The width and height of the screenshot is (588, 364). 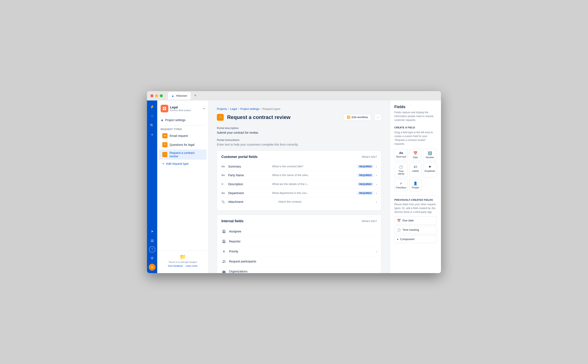 What do you see at coordinates (299, 175) in the screenshot?
I see `field-row-party-name: Aa Party Name What is the name of the ot…` at bounding box center [299, 175].